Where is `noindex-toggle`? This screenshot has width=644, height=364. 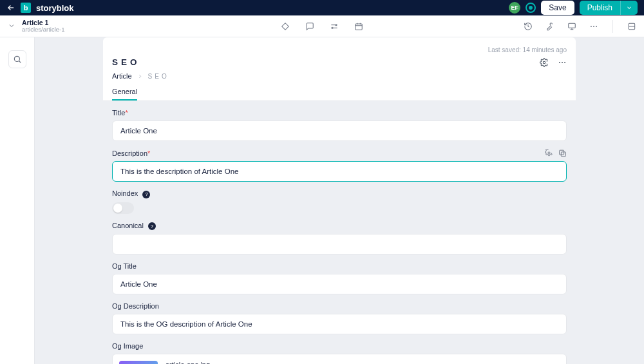 noindex-toggle is located at coordinates (123, 208).